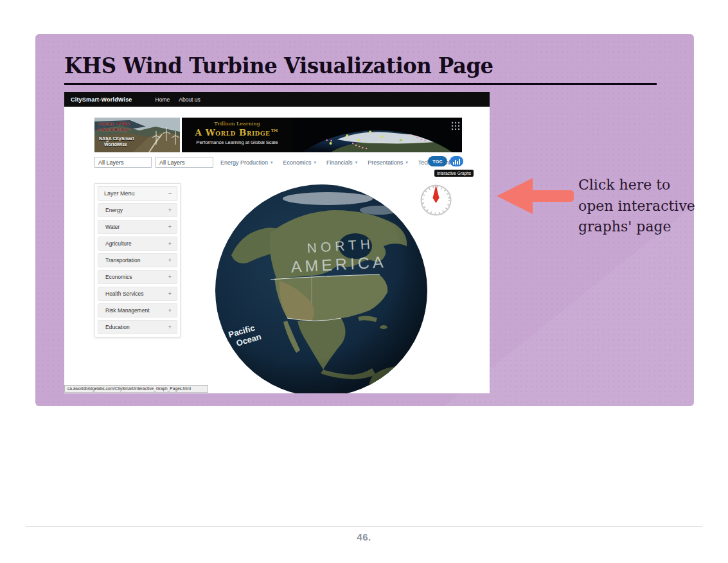 This screenshot has height=563, width=728. Describe the element at coordinates (138, 227) in the screenshot. I see `layer-item-water: Water +` at that location.